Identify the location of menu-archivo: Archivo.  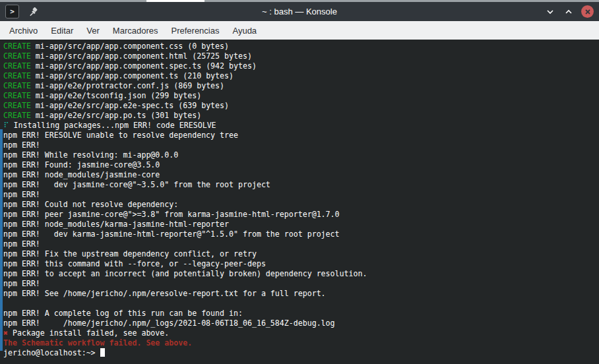
(24, 30).